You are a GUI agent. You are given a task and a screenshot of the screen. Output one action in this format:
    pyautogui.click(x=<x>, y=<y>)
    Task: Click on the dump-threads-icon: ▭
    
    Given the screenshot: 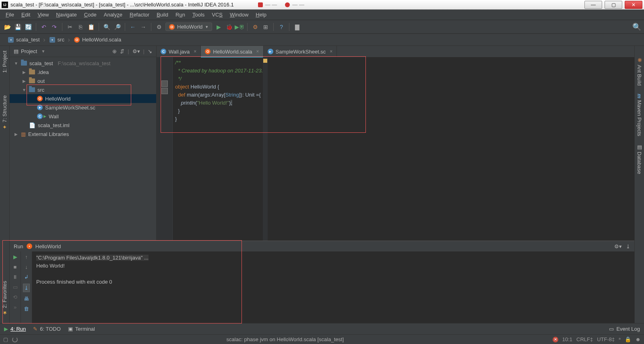 What is the action you would take?
    pyautogui.click(x=15, y=287)
    